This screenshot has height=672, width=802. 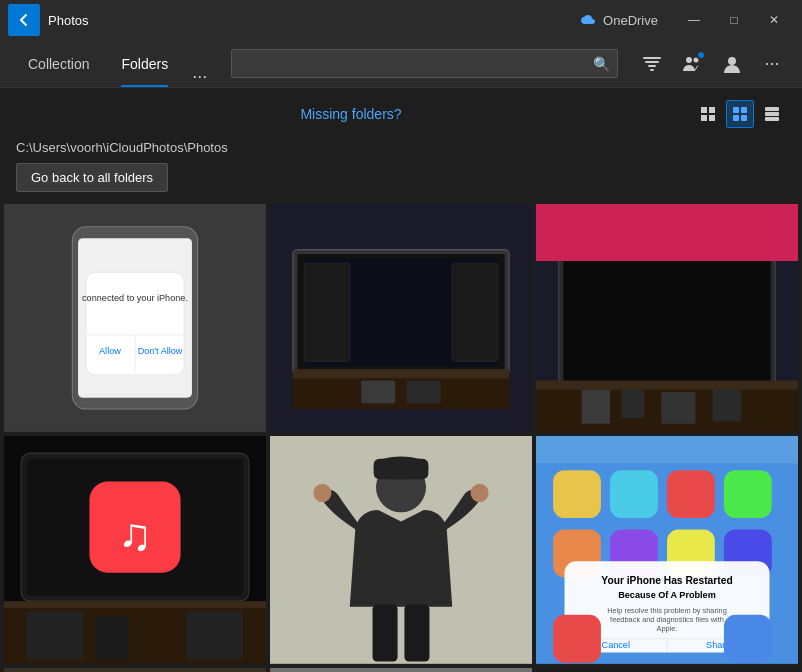 What do you see at coordinates (135, 670) in the screenshot?
I see `photo-7-image` at bounding box center [135, 670].